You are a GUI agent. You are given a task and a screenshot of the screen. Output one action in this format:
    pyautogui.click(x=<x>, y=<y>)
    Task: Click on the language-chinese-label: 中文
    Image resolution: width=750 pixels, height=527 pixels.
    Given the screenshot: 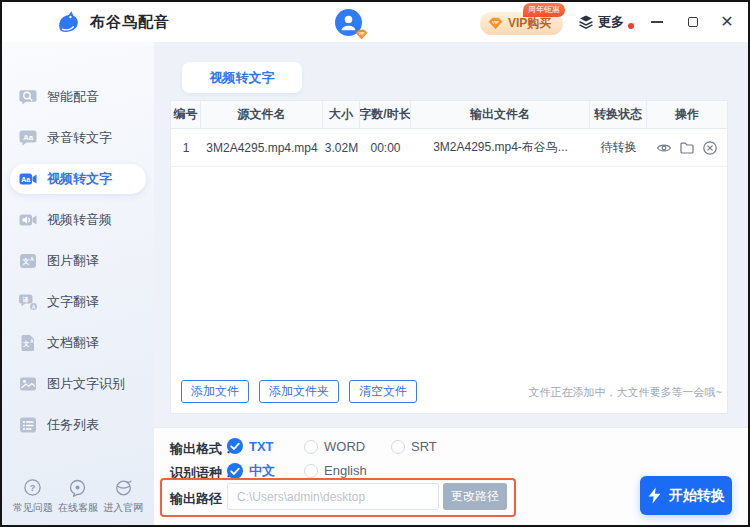 What is the action you would take?
    pyautogui.click(x=262, y=471)
    